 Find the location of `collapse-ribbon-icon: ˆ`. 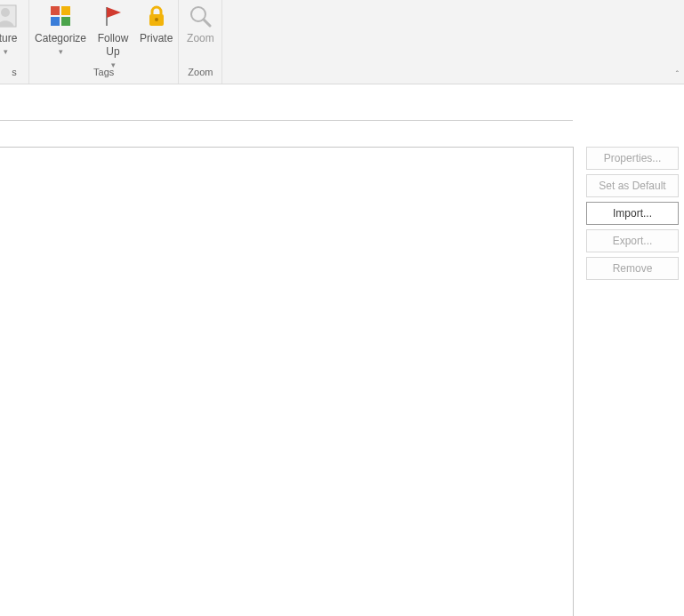

collapse-ribbon-icon: ˆ is located at coordinates (678, 75).